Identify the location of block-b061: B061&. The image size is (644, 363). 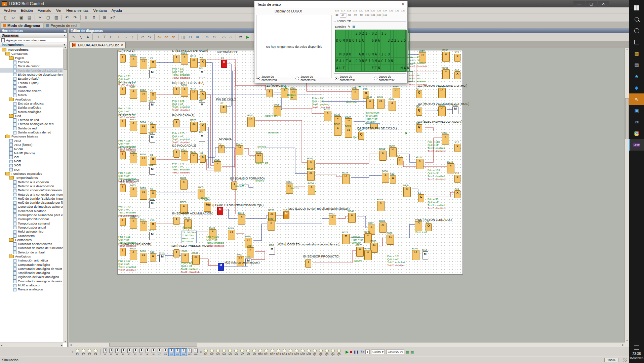
(446, 74).